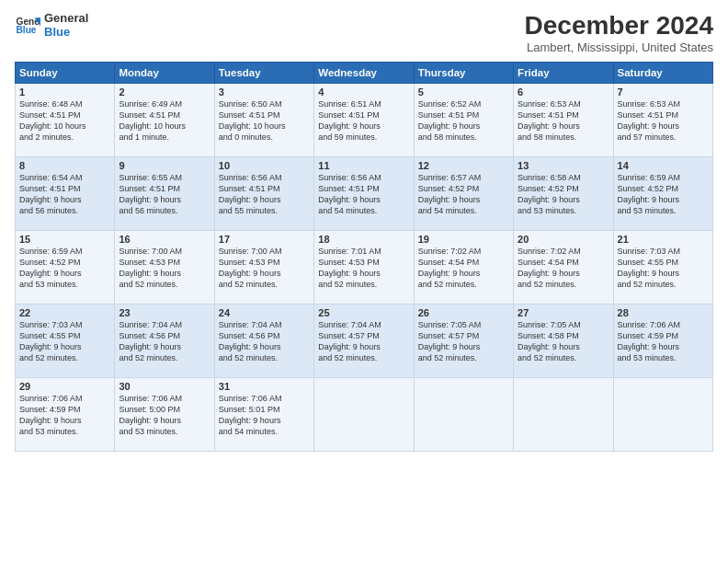 The image size is (728, 563). I want to click on week-row-3: 15Sunrise: 6:59 AM Sunset: 4:52 PM Dayli…, so click(364, 268).